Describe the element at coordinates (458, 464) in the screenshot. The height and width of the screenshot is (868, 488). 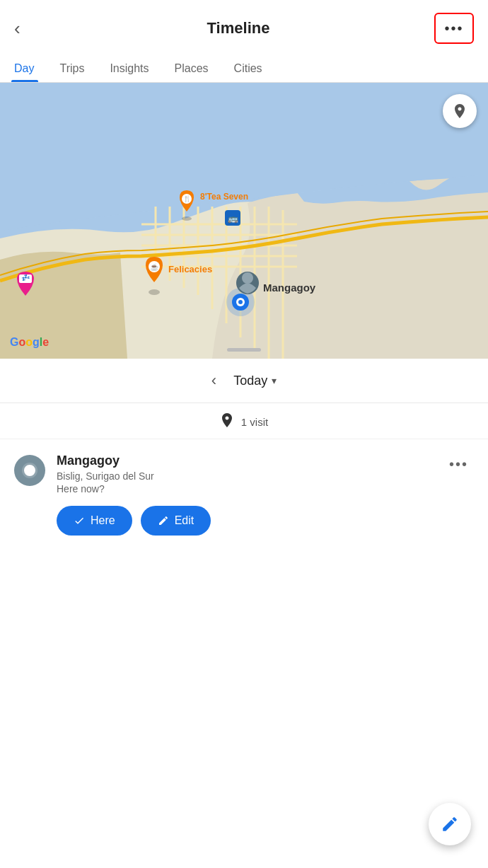
I see `location-more-button: •••` at that location.